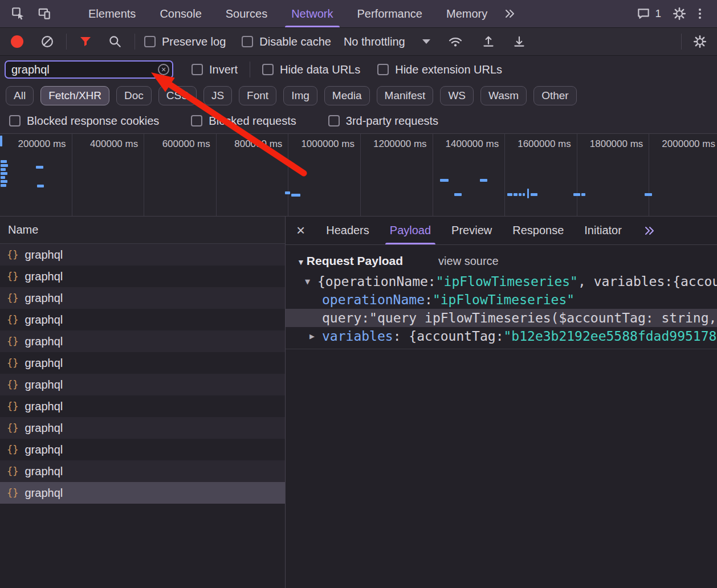 This screenshot has width=717, height=588. What do you see at coordinates (312, 14) in the screenshot?
I see `devtools-tab: Network` at bounding box center [312, 14].